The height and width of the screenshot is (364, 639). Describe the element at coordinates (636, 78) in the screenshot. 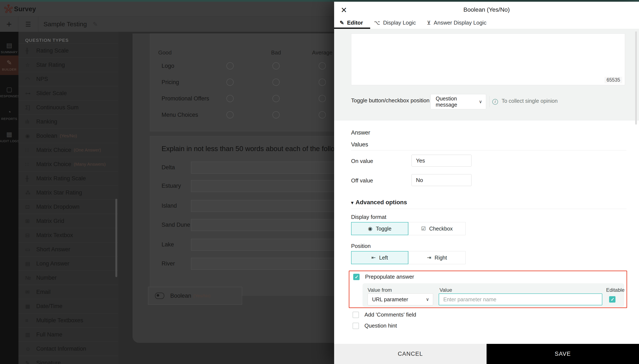

I see `modal-scrollbar` at that location.